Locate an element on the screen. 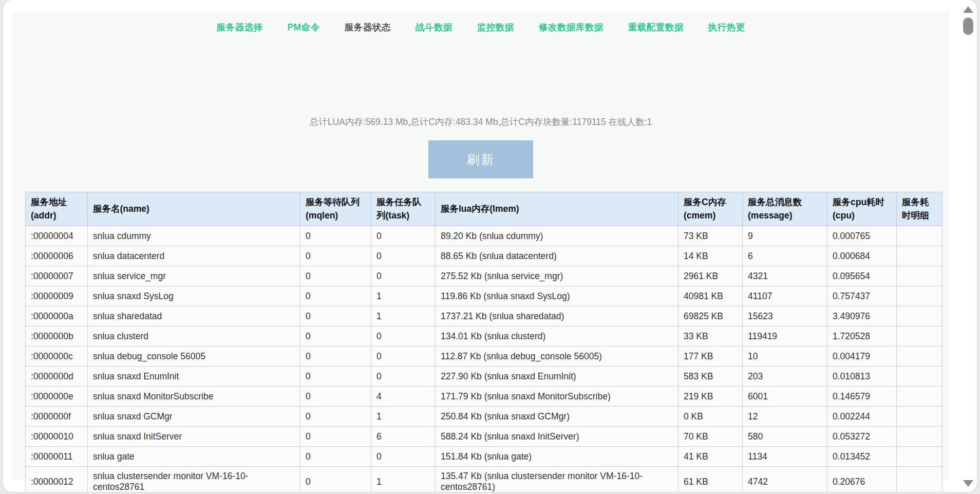 The image size is (980, 494). table-cell: 12 is located at coordinates (785, 416).